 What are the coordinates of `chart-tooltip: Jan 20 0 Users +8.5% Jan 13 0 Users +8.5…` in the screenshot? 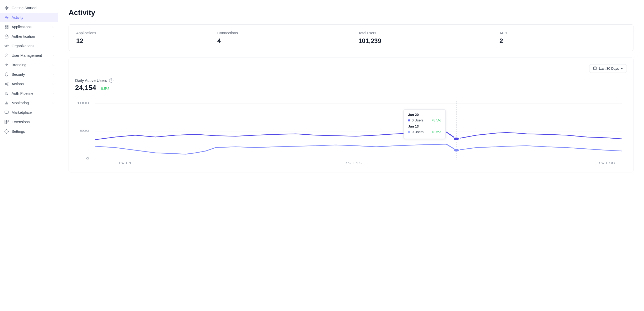 It's located at (425, 124).